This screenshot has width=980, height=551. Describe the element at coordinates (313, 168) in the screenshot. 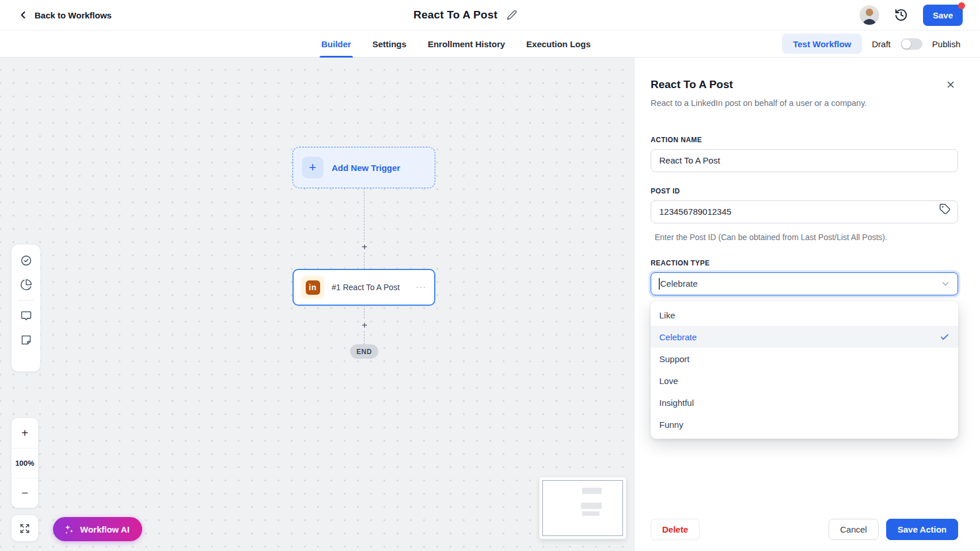

I see `plus-icon: +` at that location.